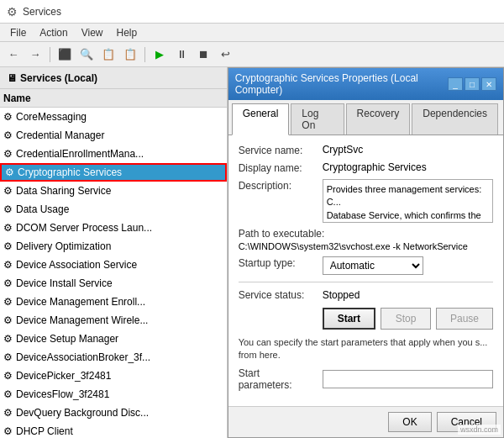 The width and height of the screenshot is (504, 438). I want to click on display-name-value: Cryptographic Services, so click(408, 167).